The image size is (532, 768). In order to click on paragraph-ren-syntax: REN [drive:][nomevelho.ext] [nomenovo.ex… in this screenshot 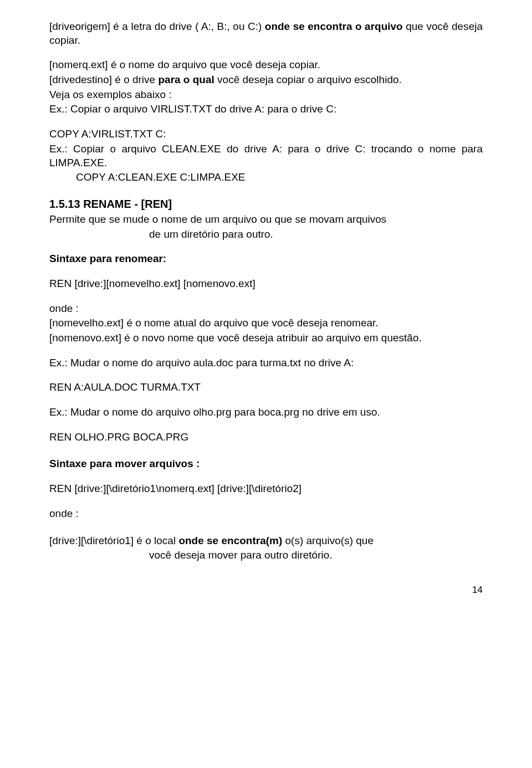, I will do `click(266, 284)`.